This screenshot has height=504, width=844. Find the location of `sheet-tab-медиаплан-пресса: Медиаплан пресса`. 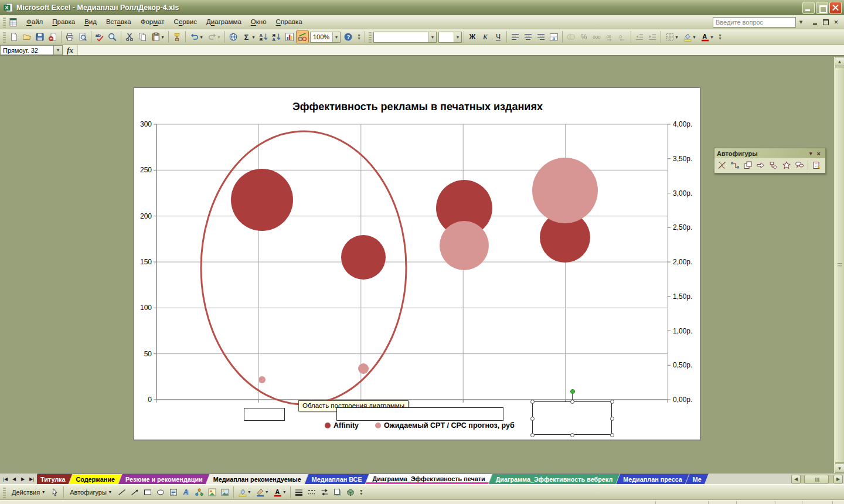

sheet-tab-медиаплан-пресса: Медиаплан пресса is located at coordinates (653, 479).